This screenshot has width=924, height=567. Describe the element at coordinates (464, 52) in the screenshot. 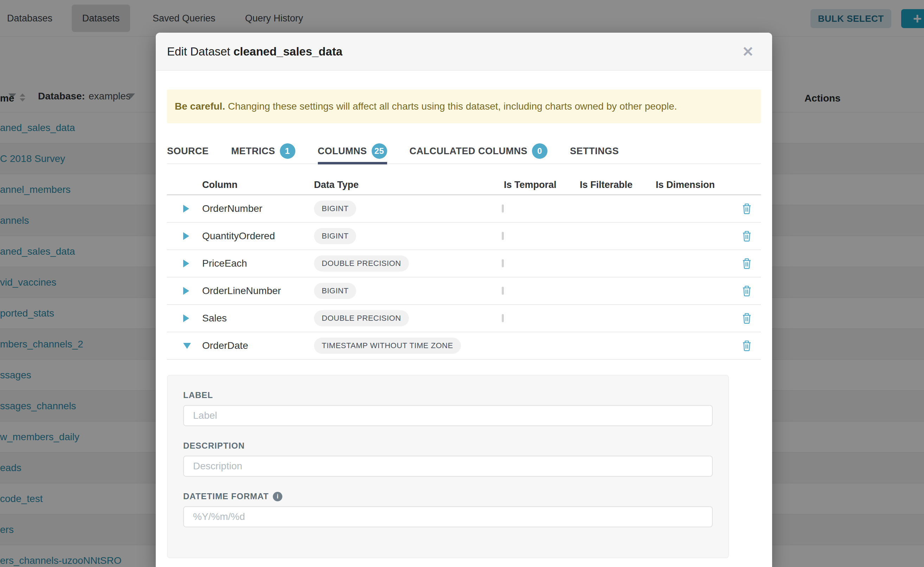

I see `modal-header: Edit Dataset cleaned_sales_data ✕` at that location.